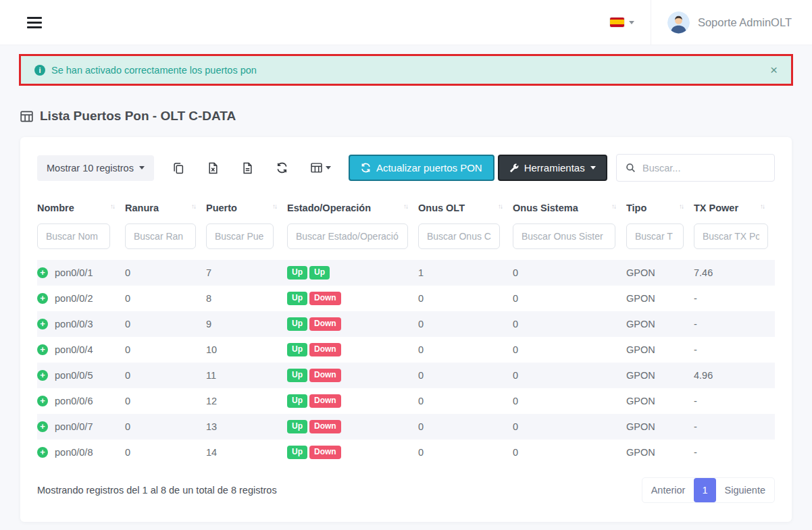 This screenshot has height=530, width=812. What do you see at coordinates (138, 116) in the screenshot?
I see `page-title-text: Lista Puertos Pon - OLT C-DATA` at bounding box center [138, 116].